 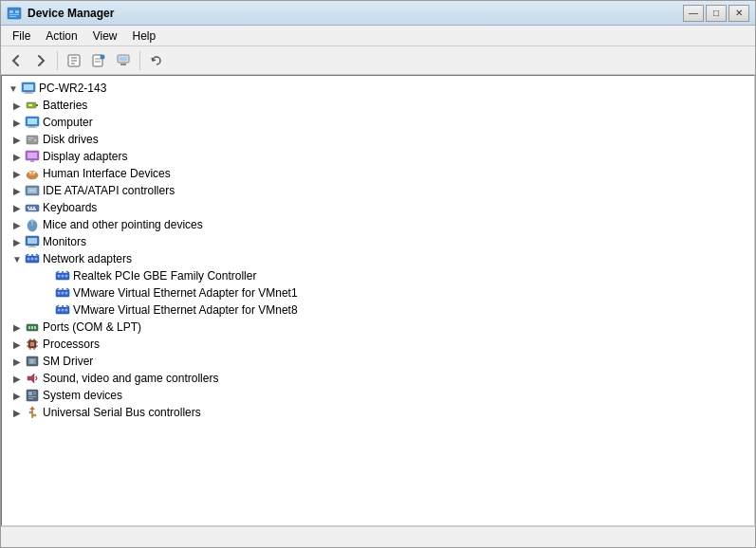 I want to click on status-bar, so click(x=378, y=537).